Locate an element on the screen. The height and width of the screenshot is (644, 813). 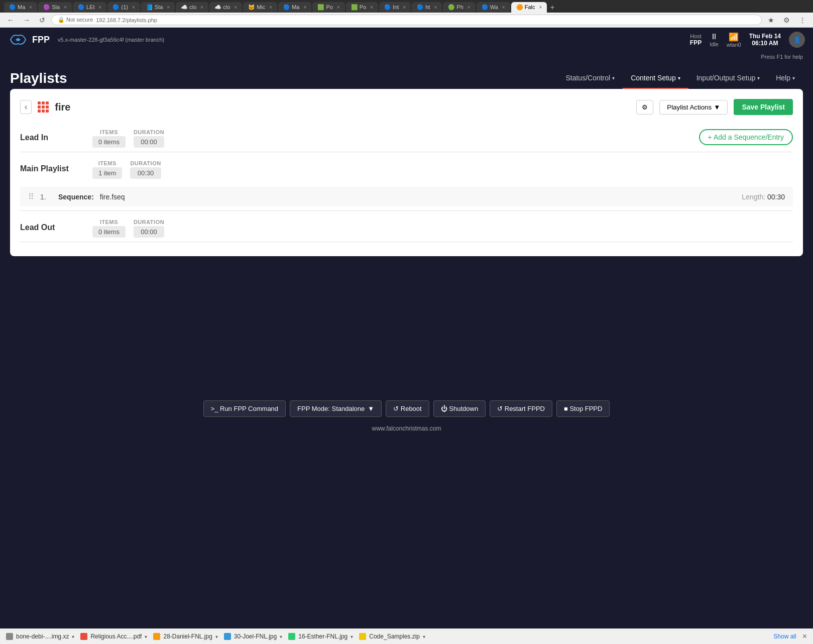
download-3-icon is located at coordinates (157, 636).